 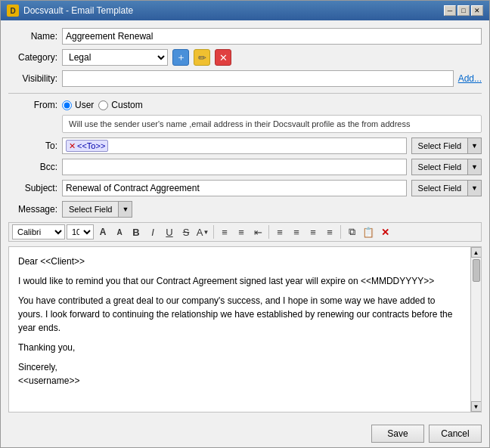 I want to click on to-tag-value: <<To>>, so click(x=91, y=146).